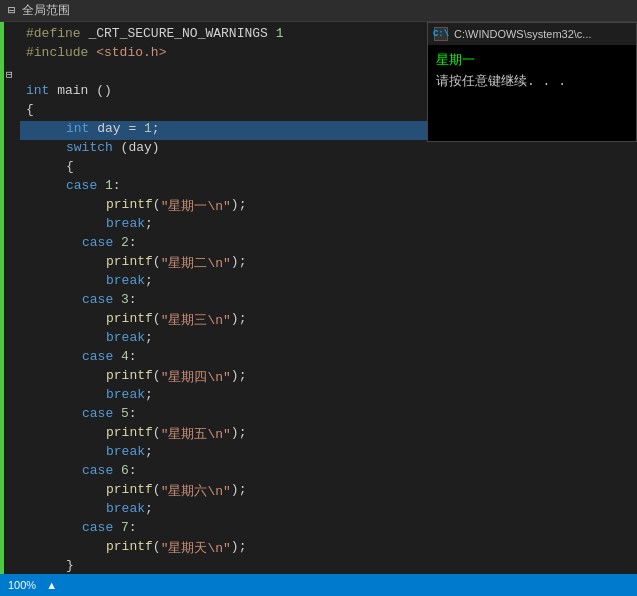  What do you see at coordinates (328, 548) in the screenshot?
I see `code-line: printf("星期天\n");` at bounding box center [328, 548].